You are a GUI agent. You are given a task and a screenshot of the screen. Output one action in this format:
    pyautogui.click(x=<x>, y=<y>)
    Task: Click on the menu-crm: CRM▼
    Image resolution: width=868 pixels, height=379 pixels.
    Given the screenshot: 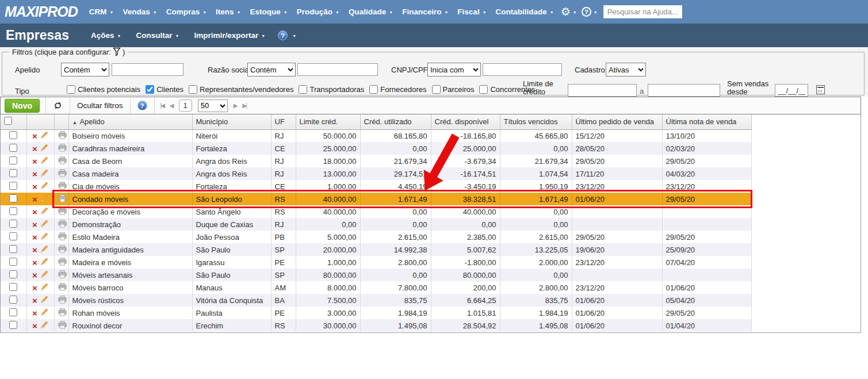 What is the action you would take?
    pyautogui.click(x=101, y=12)
    